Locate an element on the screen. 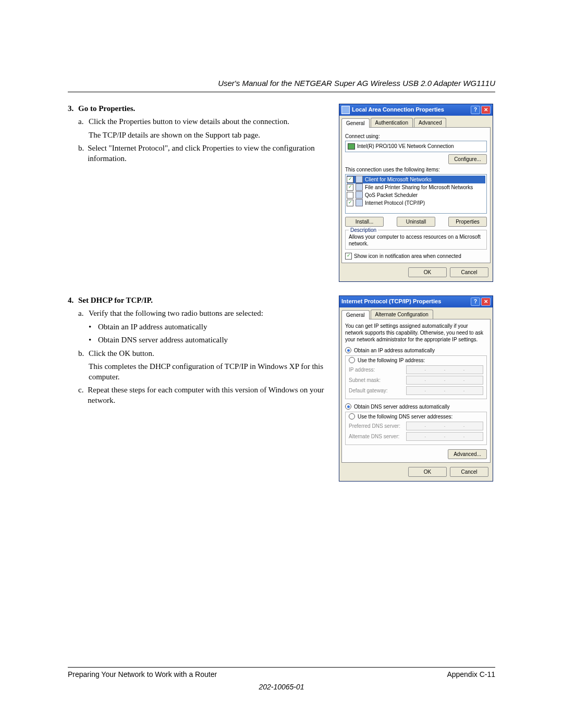  radio-label: Use the following IP address: is located at coordinates (391, 361).